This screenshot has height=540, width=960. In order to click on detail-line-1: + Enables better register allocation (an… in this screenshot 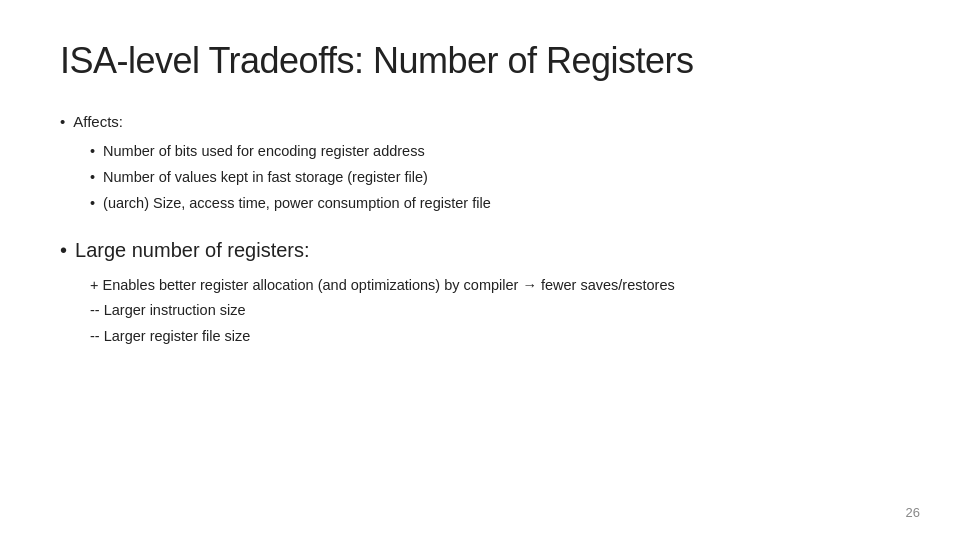, I will do `click(495, 286)`.